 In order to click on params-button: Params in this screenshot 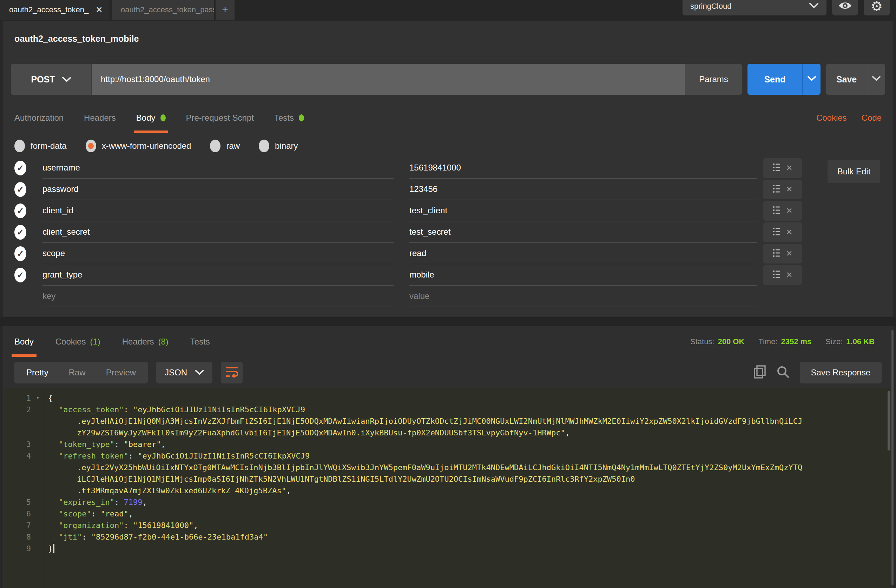, I will do `click(714, 79)`.